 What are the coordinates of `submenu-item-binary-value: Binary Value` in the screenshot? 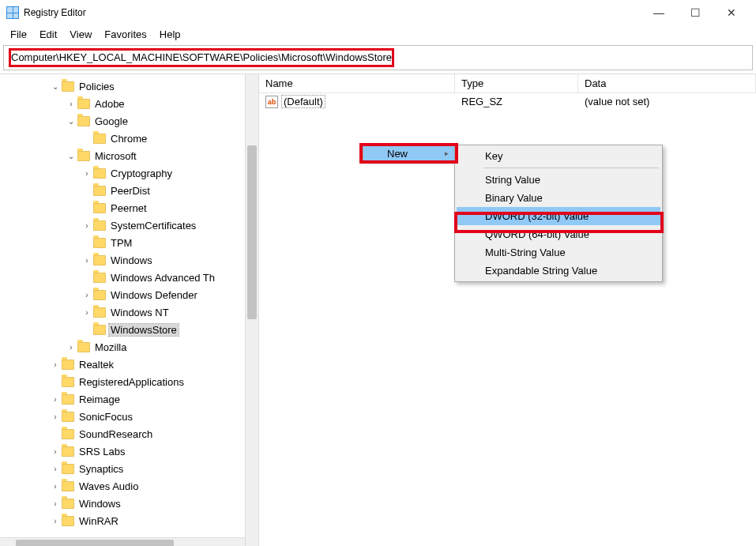 It's located at (559, 198).